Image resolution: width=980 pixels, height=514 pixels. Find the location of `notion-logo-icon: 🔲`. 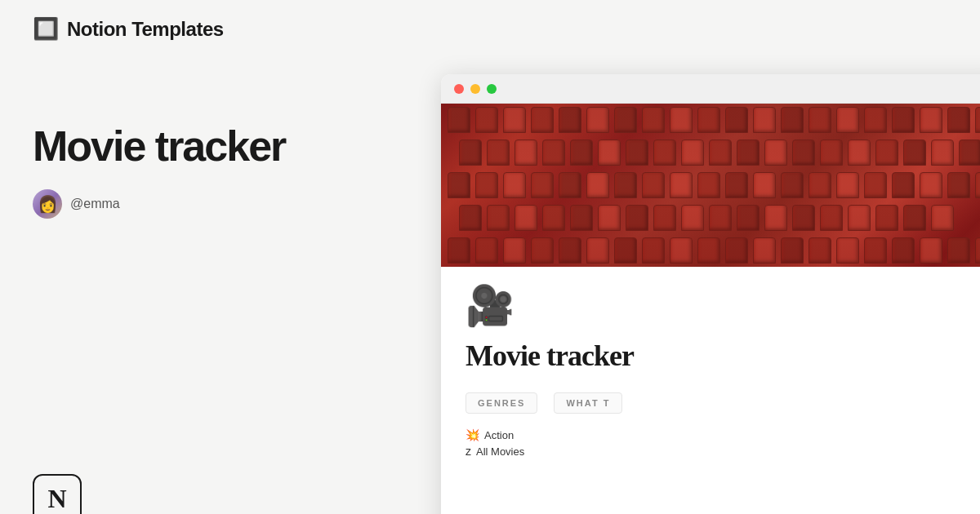

notion-logo-icon: 🔲 is located at coordinates (46, 29).